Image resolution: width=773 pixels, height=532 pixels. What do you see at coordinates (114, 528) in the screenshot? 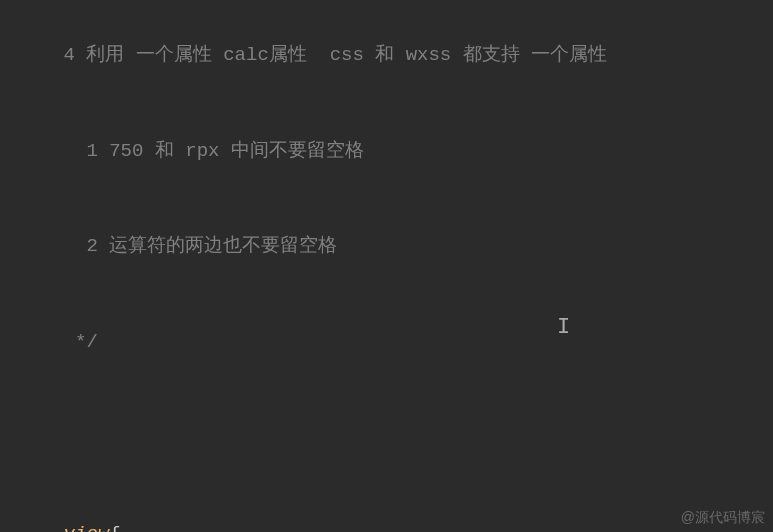
I see `brace-open: {` at bounding box center [114, 528].